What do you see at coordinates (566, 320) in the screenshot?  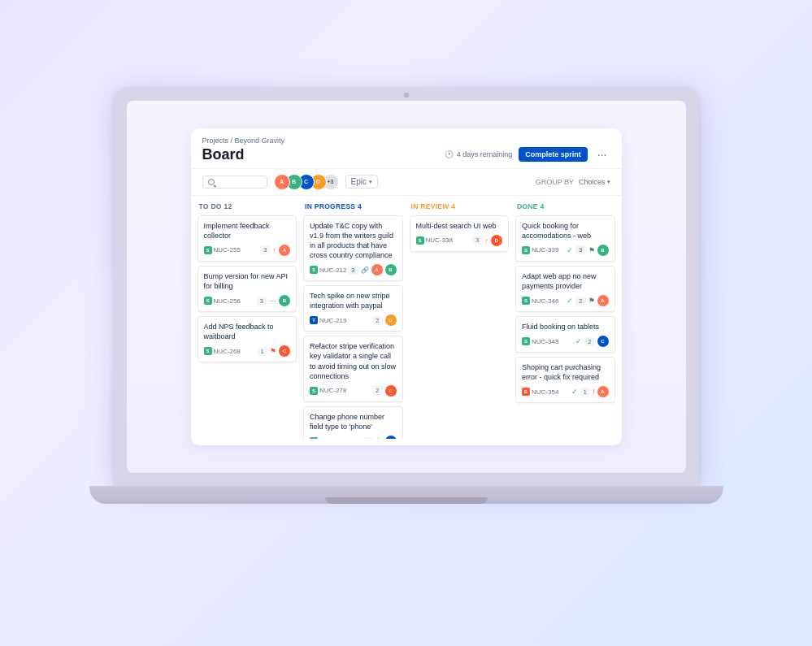 I see `column-done: DONE 4 Quick booking for accomodations -…` at bounding box center [566, 320].